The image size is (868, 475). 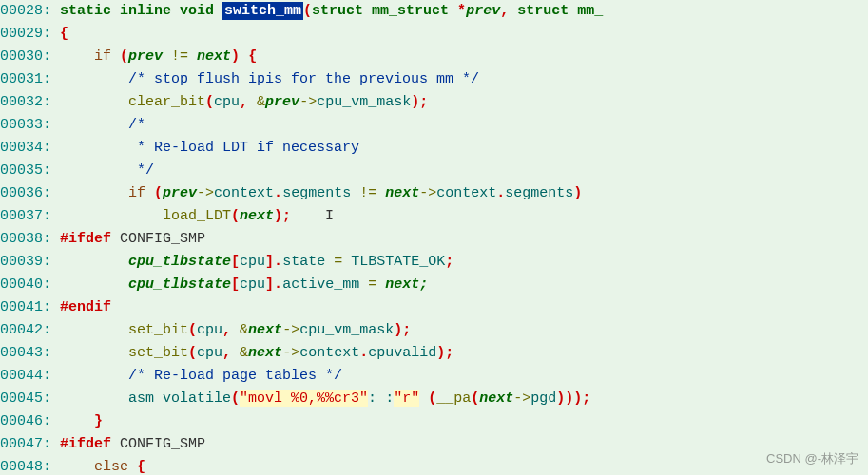 I want to click on code-line: 00043: set_bit(cpu, &next->context.cpuva…, so click(x=434, y=353).